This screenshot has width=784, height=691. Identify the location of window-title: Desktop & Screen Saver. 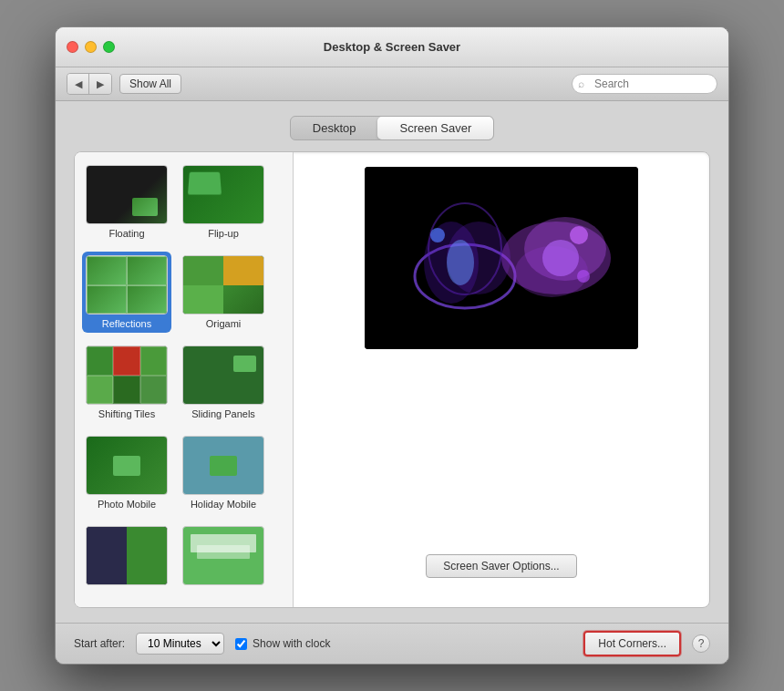
(392, 47).